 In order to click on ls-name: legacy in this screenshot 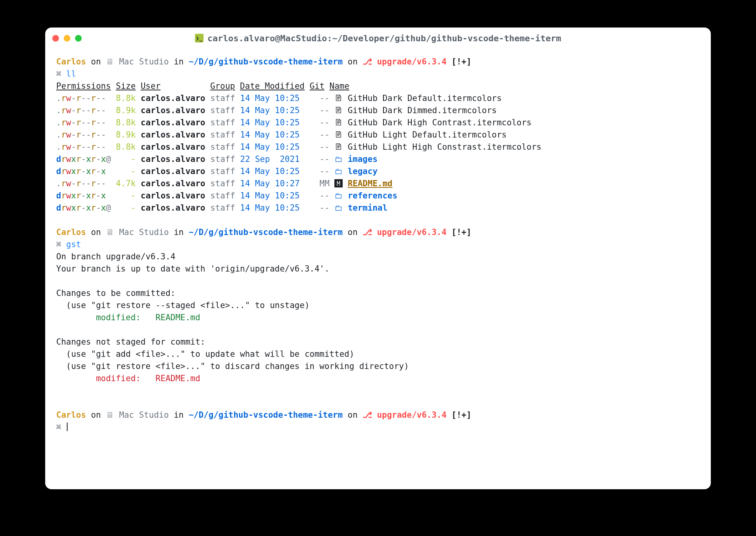, I will do `click(363, 171)`.